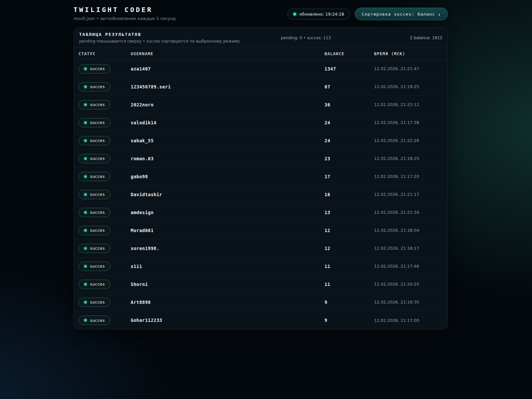  I want to click on time-cell: 12.02.2026, 21:22:26, so click(408, 140).